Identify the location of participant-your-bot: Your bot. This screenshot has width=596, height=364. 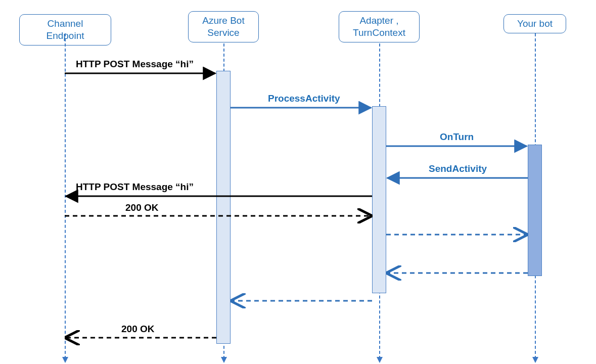
(535, 24).